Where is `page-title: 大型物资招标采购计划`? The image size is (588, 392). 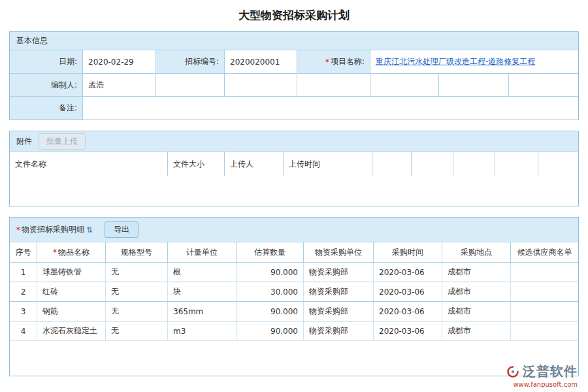
page-title: 大型物资招标采购计划 is located at coordinates (294, 16).